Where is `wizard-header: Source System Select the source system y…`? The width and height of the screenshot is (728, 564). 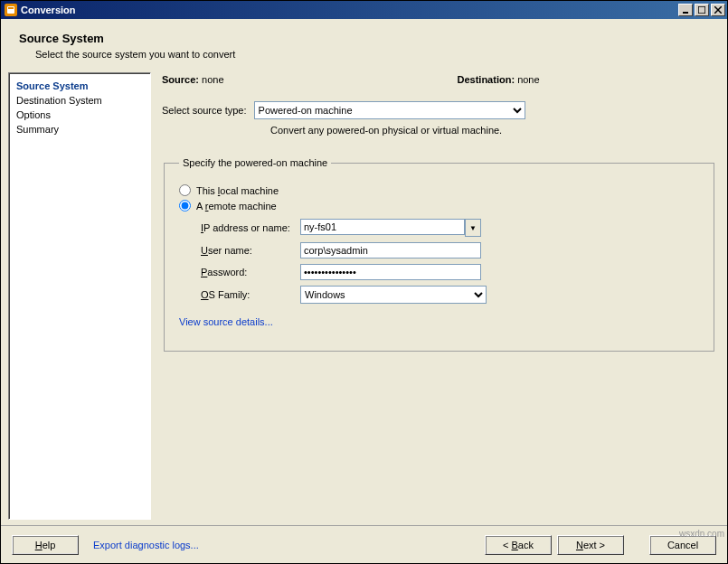 wizard-header: Source System Select the source system y… is located at coordinates (364, 43).